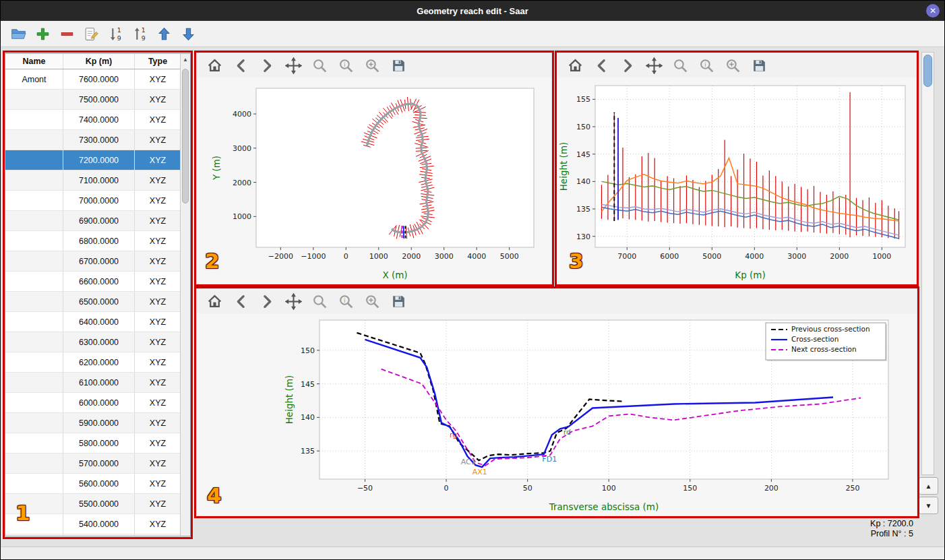 Image resolution: width=945 pixels, height=560 pixels. Describe the element at coordinates (98, 363) in the screenshot. I see `table-row: 6200.0000XYZ` at that location.